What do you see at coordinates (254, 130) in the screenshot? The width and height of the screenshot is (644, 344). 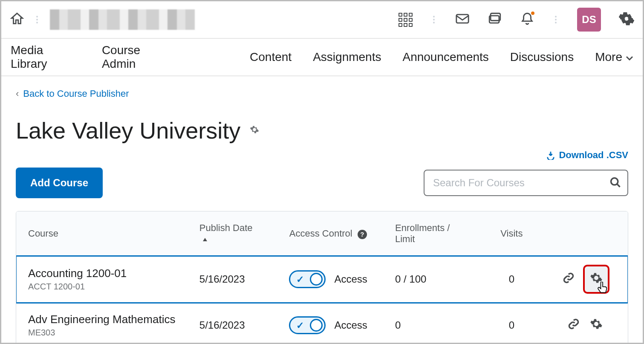 I see `title-settings-icon` at bounding box center [254, 130].